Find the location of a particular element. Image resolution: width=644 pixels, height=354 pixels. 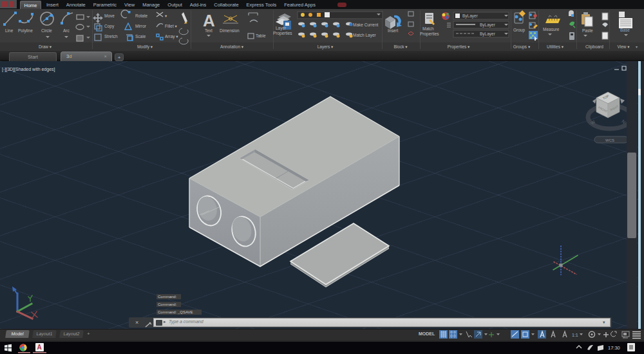

svg-text: Base is located at coordinates (625, 30).